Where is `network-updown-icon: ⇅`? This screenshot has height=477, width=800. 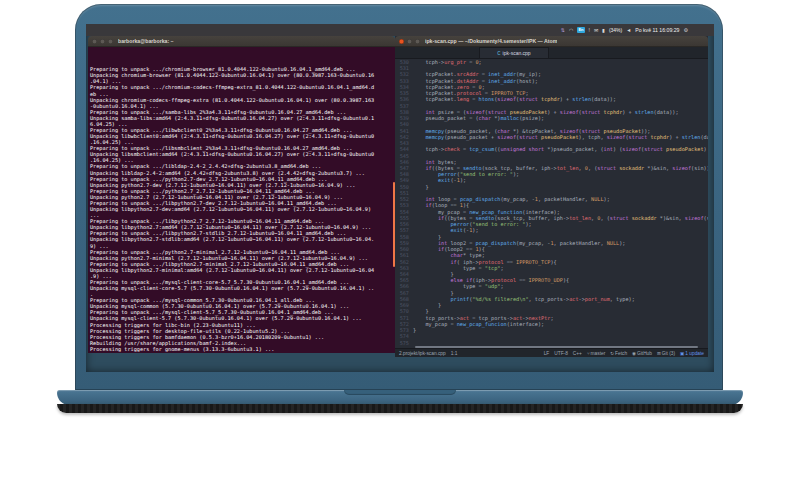
network-updown-icon: ⇅ is located at coordinates (563, 30).